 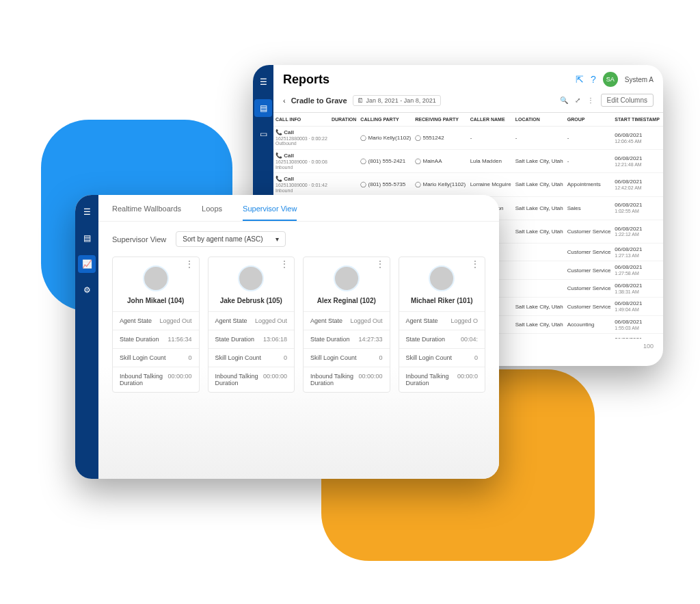 What do you see at coordinates (491, 120) in the screenshot?
I see `column-header: CALLER NAME` at bounding box center [491, 120].